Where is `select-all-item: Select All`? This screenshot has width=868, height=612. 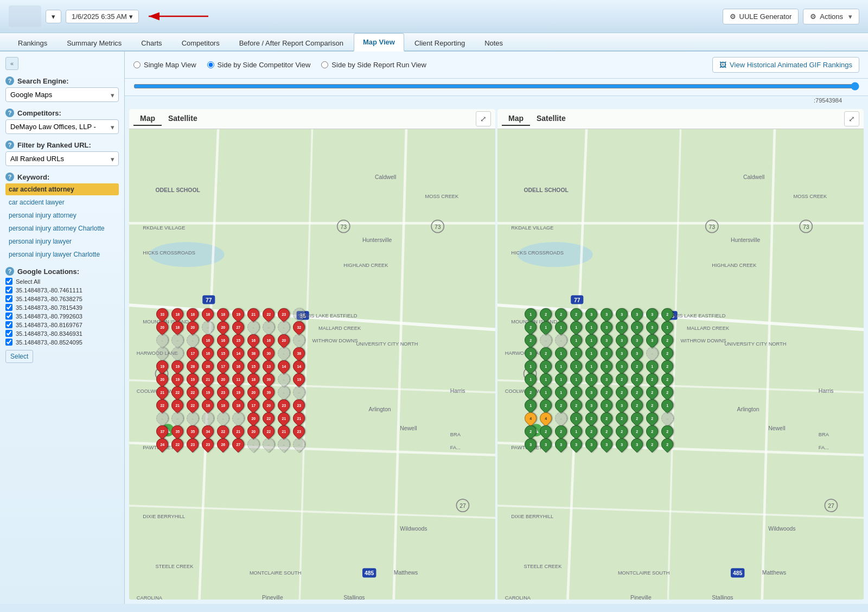 select-all-item: Select All is located at coordinates (62, 281).